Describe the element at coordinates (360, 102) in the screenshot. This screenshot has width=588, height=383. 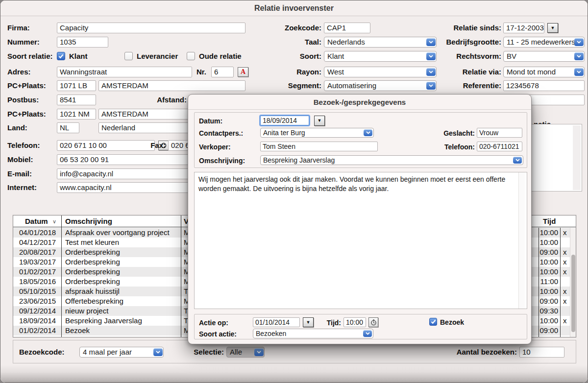
I see `dialog-title: Bezoek-/gesprekgegevens` at that location.